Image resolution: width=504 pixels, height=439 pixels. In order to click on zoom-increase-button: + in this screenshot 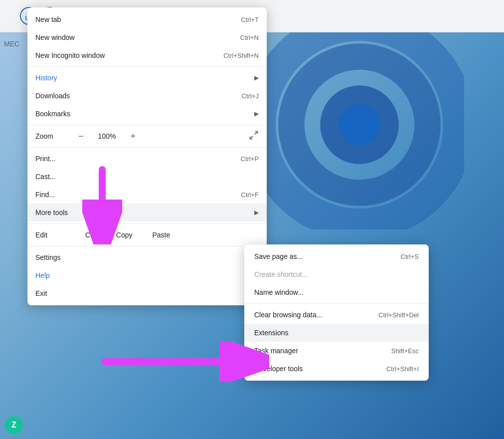, I will do `click(134, 137)`.